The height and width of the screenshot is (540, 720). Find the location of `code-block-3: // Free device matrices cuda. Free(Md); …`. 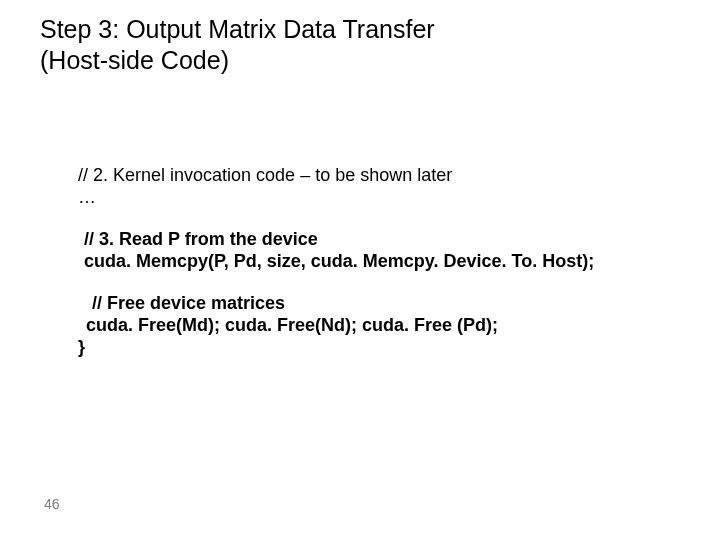

code-block-3: // Free device matrices cuda. Free(Md); … is located at coordinates (368, 326).